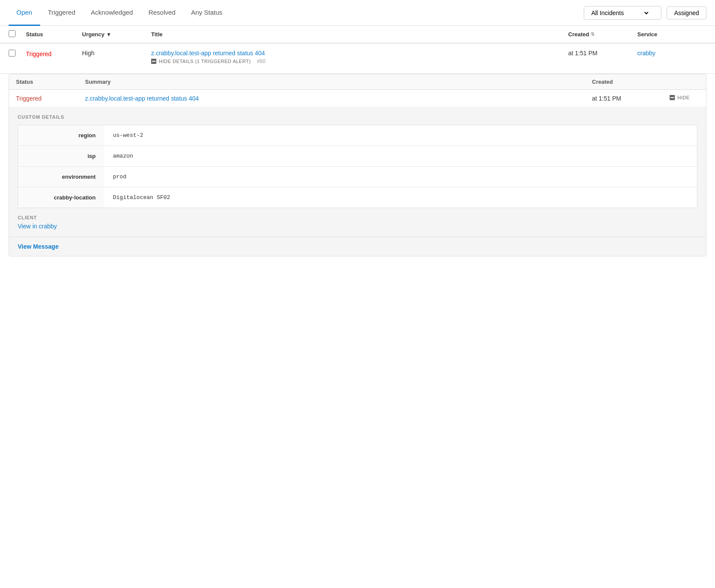  What do you see at coordinates (117, 35) in the screenshot?
I see `col-header-urgency: Urgency ▼` at bounding box center [117, 35].